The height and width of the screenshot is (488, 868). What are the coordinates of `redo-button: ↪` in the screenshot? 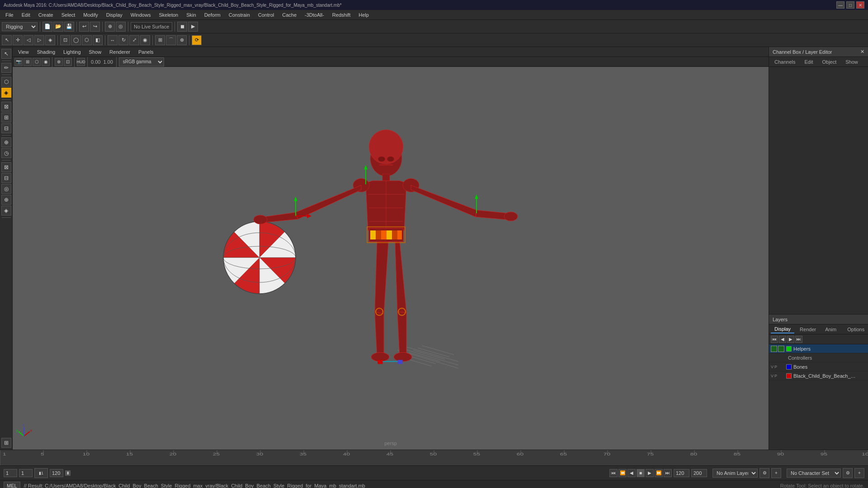 It's located at (95, 27).